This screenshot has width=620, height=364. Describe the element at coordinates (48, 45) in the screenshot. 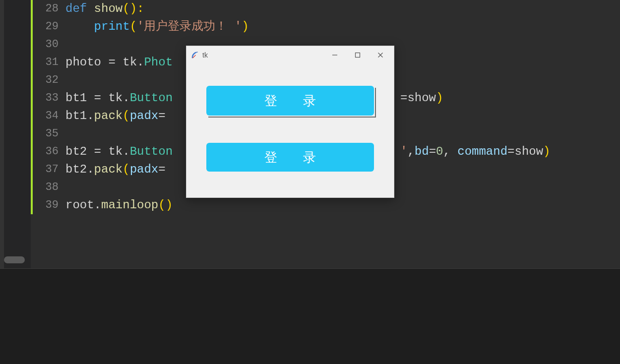

I see `line-number: 30` at that location.